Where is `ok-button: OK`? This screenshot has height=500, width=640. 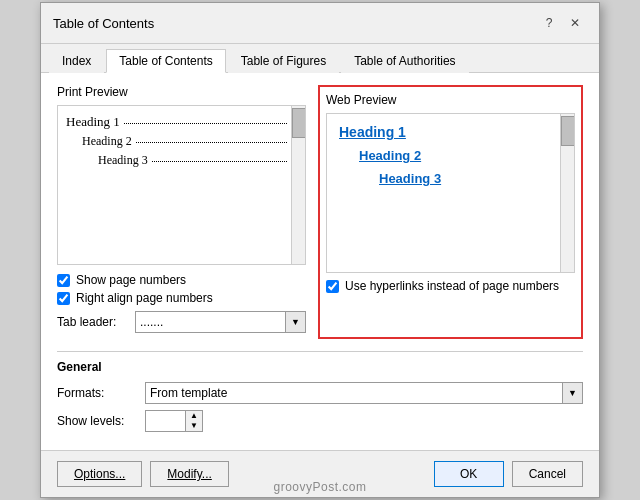
ok-button: OK is located at coordinates (469, 474).